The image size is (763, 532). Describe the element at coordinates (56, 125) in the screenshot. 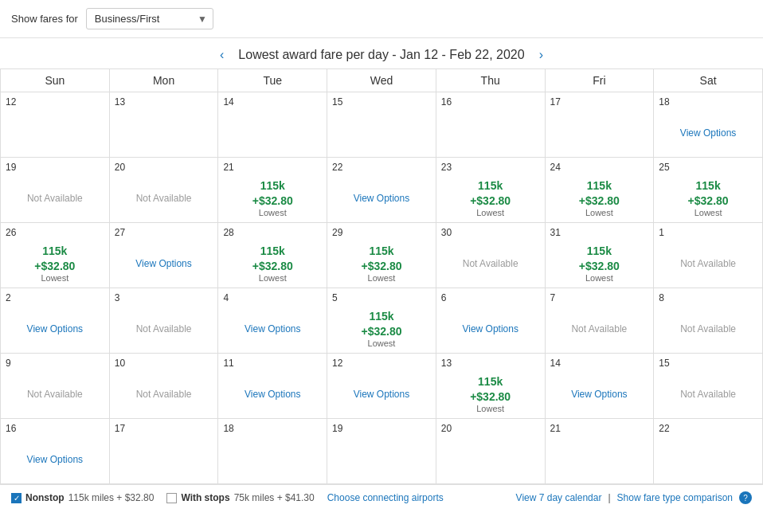

I see `calendar-cell: 12` at that location.